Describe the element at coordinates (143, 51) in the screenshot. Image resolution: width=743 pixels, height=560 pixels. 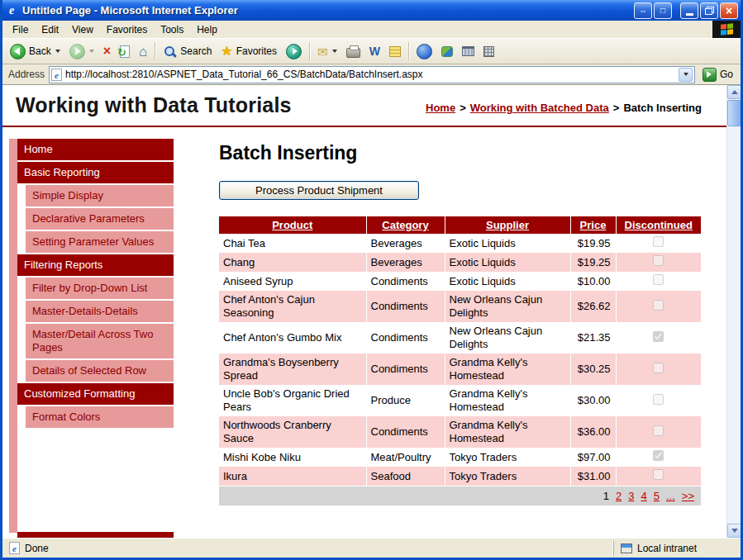
I see `home-button: ⌂` at that location.